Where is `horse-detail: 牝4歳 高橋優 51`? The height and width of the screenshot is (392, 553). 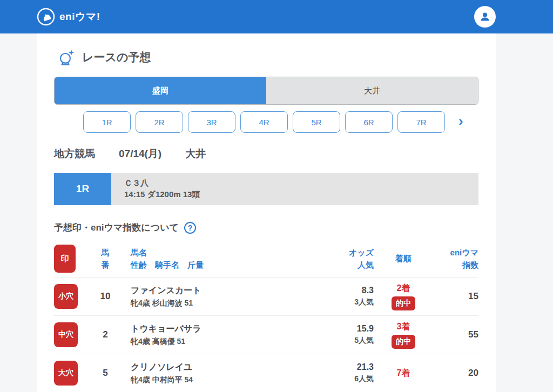
horse-detail: 牝4歳 高橋優 51 is located at coordinates (222, 342).